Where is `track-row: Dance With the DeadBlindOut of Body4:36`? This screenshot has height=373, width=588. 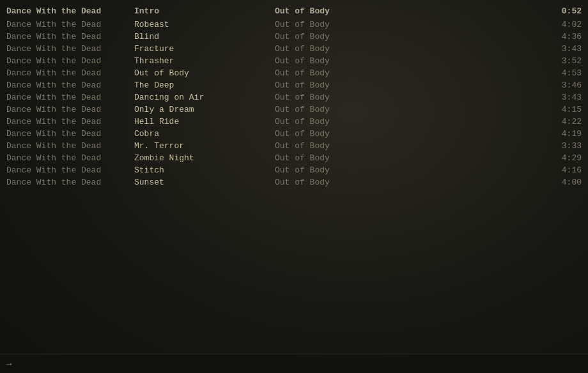 track-row: Dance With the DeadBlindOut of Body4:36 is located at coordinates (294, 37).